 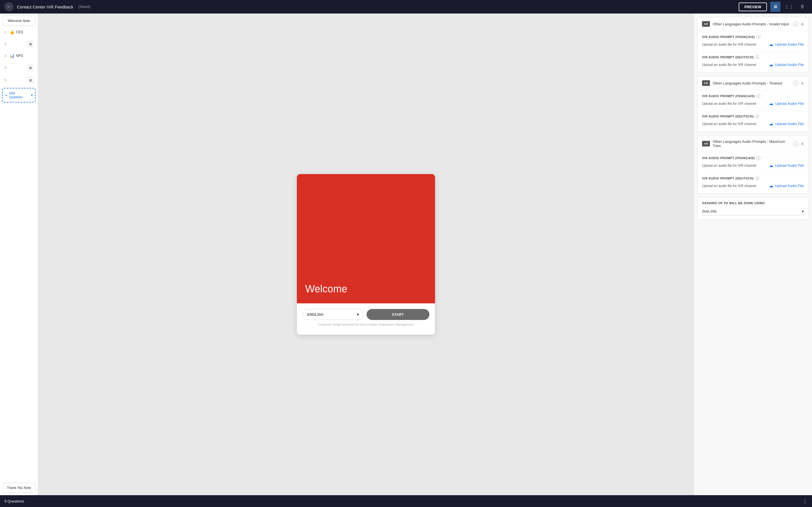 I want to click on top-bar: ← Contact Center IVR Feedback (Saved) PR…, so click(x=406, y=7).